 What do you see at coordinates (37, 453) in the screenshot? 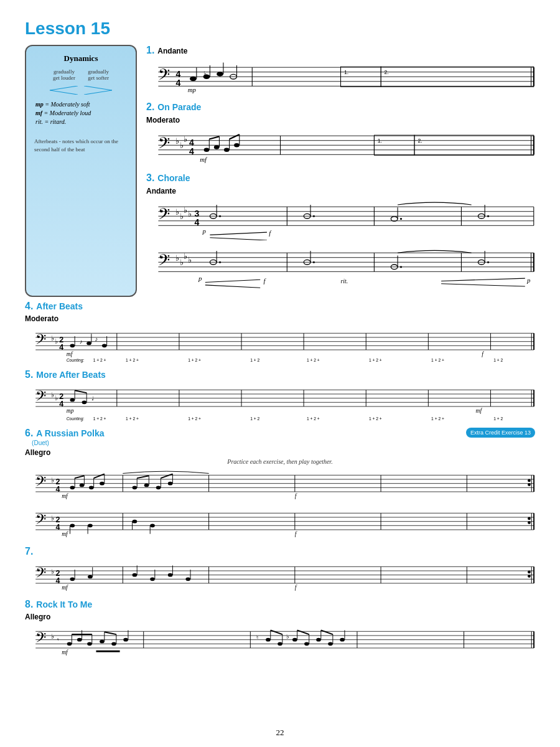
I see `exercise-6-tempo: Allegro` at bounding box center [37, 453].